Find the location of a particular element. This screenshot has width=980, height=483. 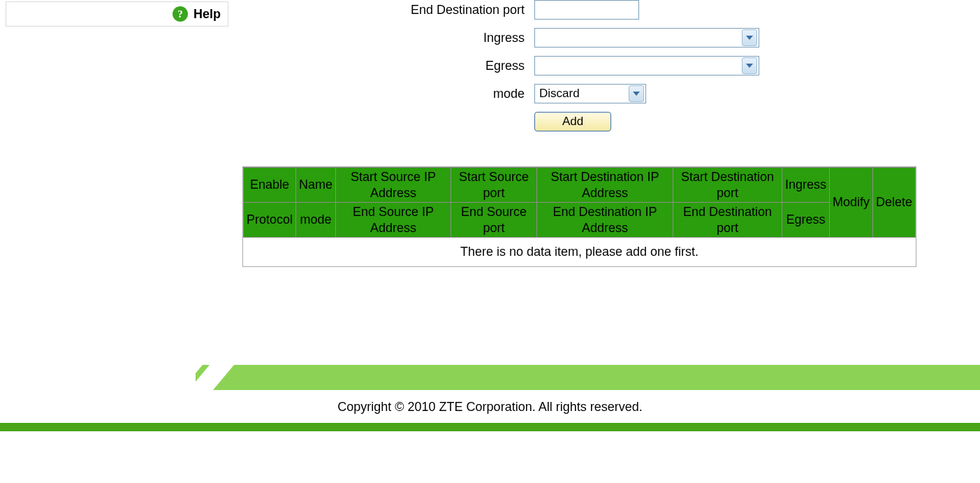

mode-select: Discard is located at coordinates (590, 94).